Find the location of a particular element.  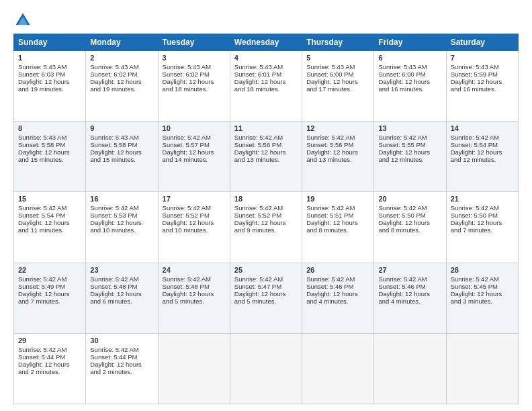

day-number: 17 is located at coordinates (194, 199).